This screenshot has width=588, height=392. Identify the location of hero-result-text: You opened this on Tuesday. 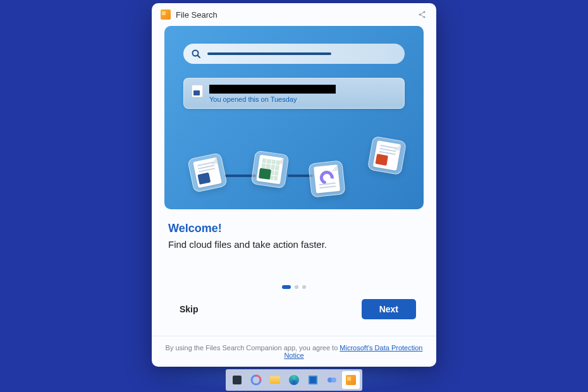
(303, 94).